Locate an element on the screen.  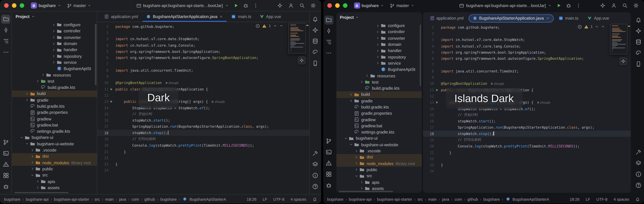
tool-window-button-database is located at coordinates (315, 41).